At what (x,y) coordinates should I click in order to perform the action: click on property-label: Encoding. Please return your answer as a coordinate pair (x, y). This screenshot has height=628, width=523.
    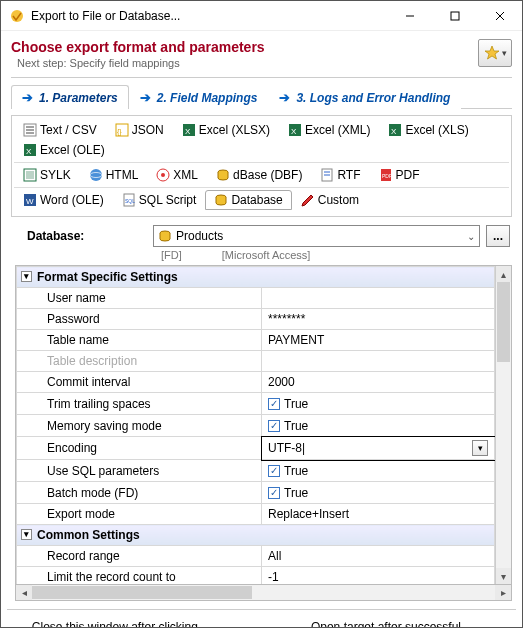
    Looking at the image, I should click on (140, 448).